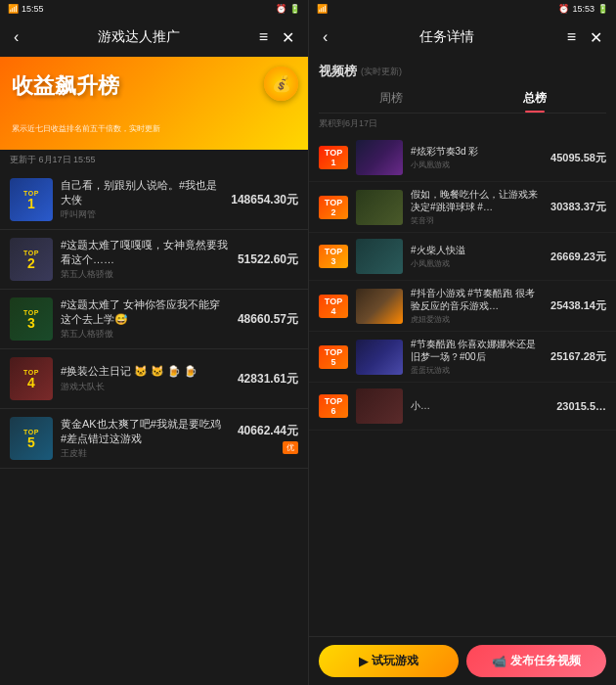  I want to click on rank-content-0: 自己看，别跟别人说哈。#我也是大侠 呼叫网管, so click(142, 200).